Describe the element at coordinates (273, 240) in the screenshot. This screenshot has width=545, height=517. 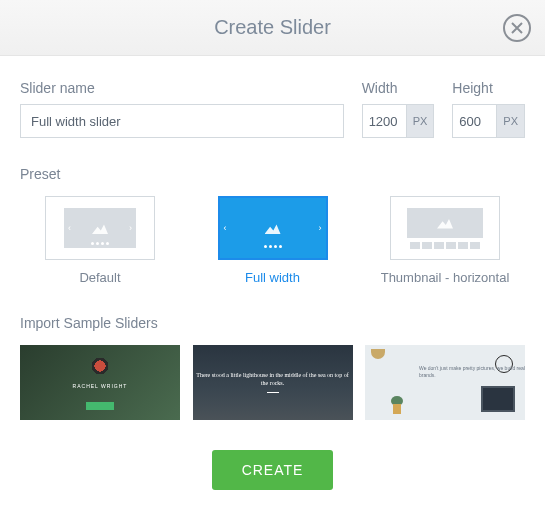
I see `preset-fullwidth: ‹ › Full width` at that location.